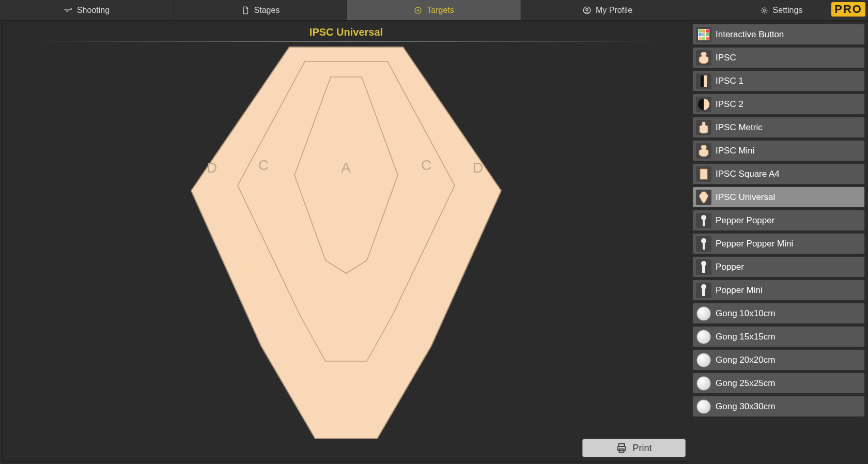 The image size is (868, 464). Describe the element at coordinates (634, 448) in the screenshot. I see `print-button: Print` at that location.